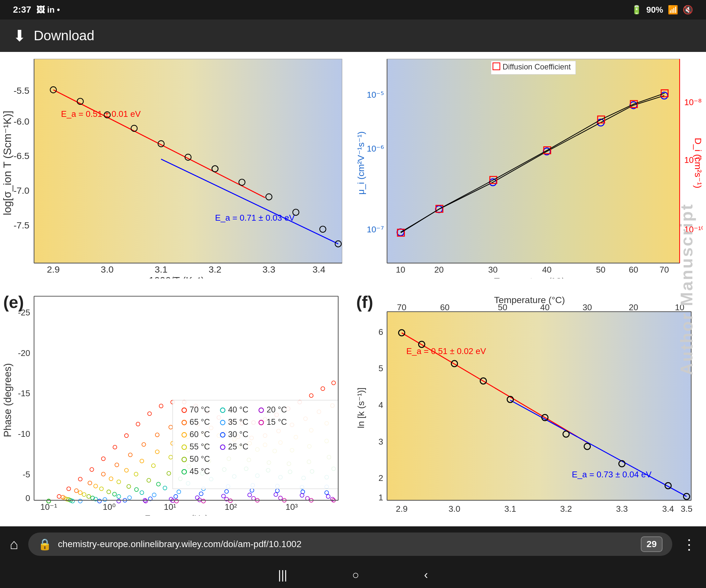 This screenshot has height=588, width=706. What do you see at coordinates (200, 422) in the screenshot?
I see `svg-text: 65 °C` at bounding box center [200, 422].